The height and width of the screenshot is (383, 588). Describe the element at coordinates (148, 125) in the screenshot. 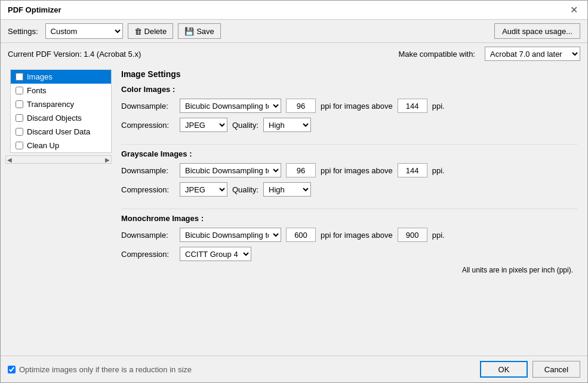

I see `color-compression-label: Compression:` at that location.